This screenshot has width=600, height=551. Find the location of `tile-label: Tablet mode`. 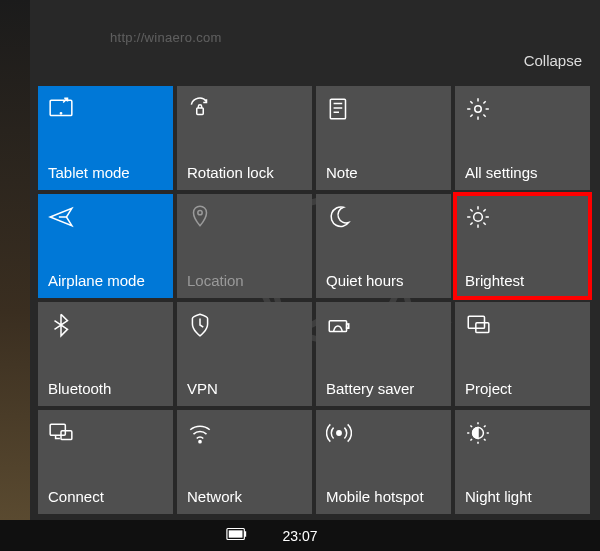

tile-label: Tablet mode is located at coordinates (106, 173).